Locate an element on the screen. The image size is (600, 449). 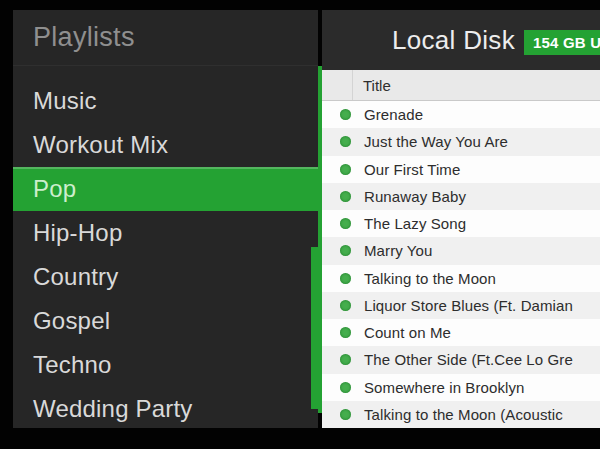
track-title: Count on Me is located at coordinates (408, 332).